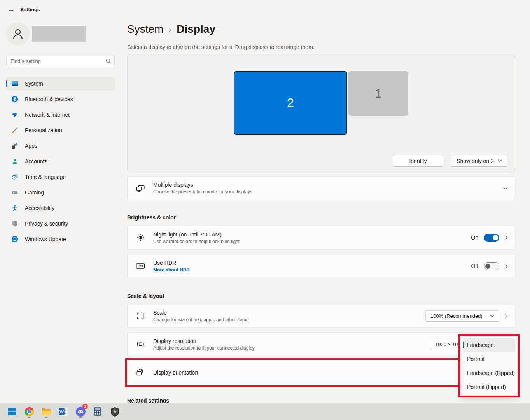  Describe the element at coordinates (145, 29) in the screenshot. I see `breadcrumb-system: System` at that location.